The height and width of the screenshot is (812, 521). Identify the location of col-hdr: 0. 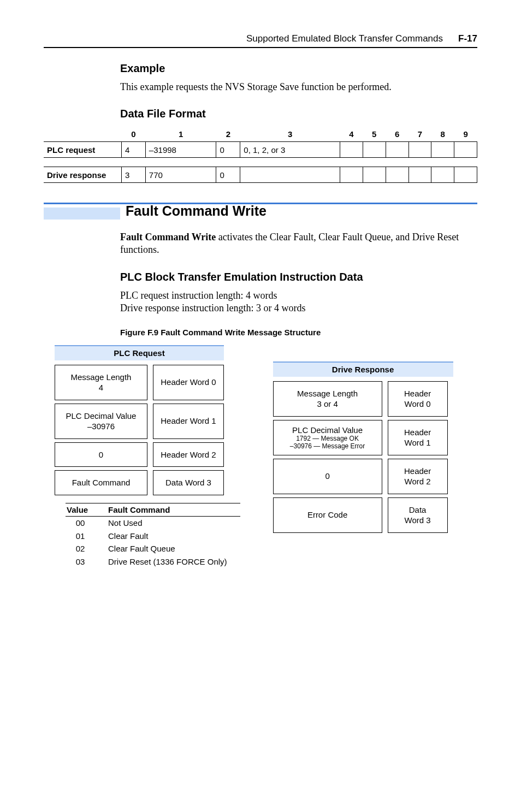
(134, 134).